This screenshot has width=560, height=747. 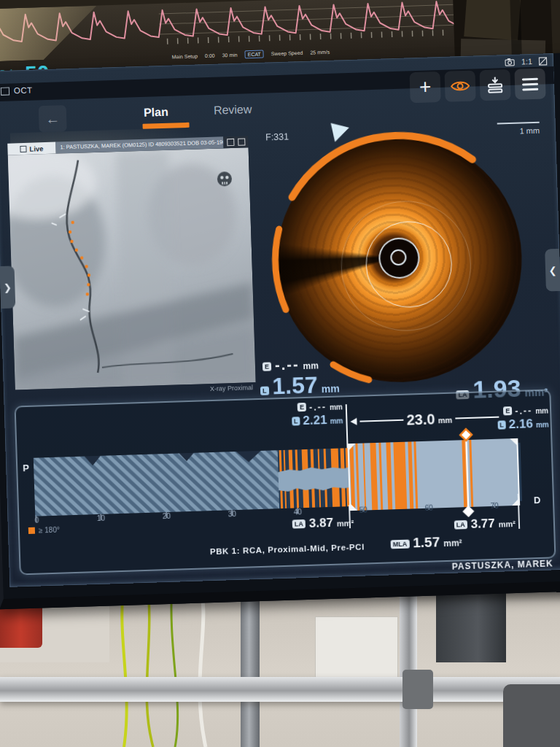 What do you see at coordinates (298, 512) in the screenshot?
I see `ruler-label: 40` at bounding box center [298, 512].